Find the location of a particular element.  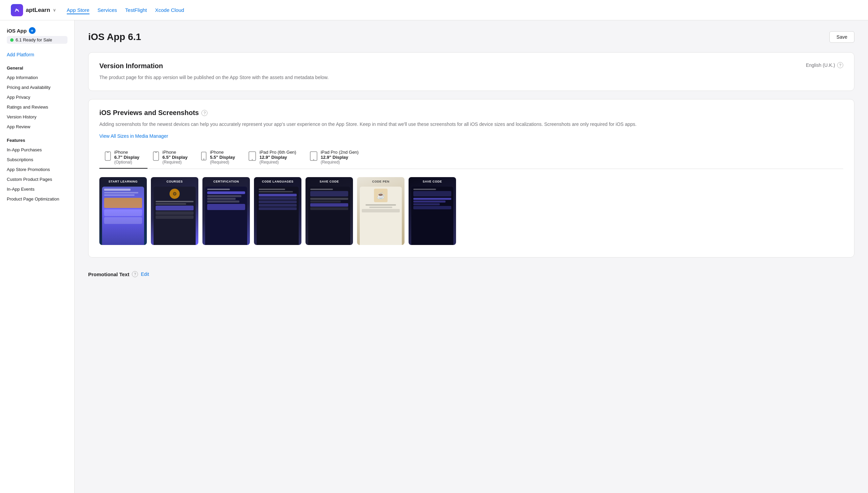

ss-label-3: CERTIFICATION is located at coordinates (226, 182).